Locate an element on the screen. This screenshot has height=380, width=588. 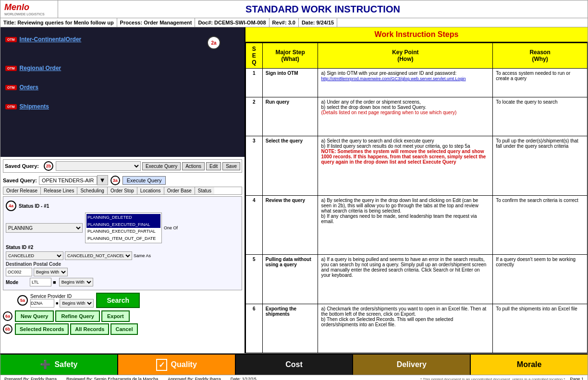
approved-by: Approved By: Freddy Ibarra is located at coordinates (194, 378).